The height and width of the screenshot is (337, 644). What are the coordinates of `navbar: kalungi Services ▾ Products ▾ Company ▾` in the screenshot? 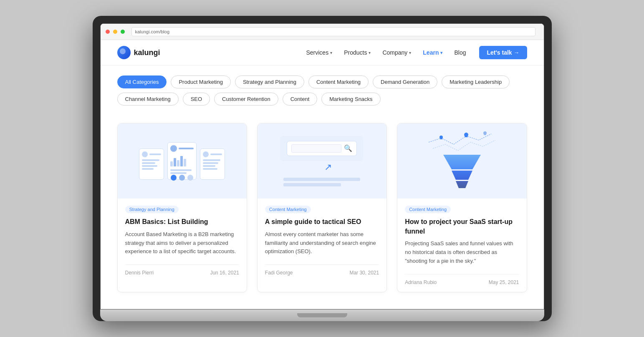 It's located at (322, 53).